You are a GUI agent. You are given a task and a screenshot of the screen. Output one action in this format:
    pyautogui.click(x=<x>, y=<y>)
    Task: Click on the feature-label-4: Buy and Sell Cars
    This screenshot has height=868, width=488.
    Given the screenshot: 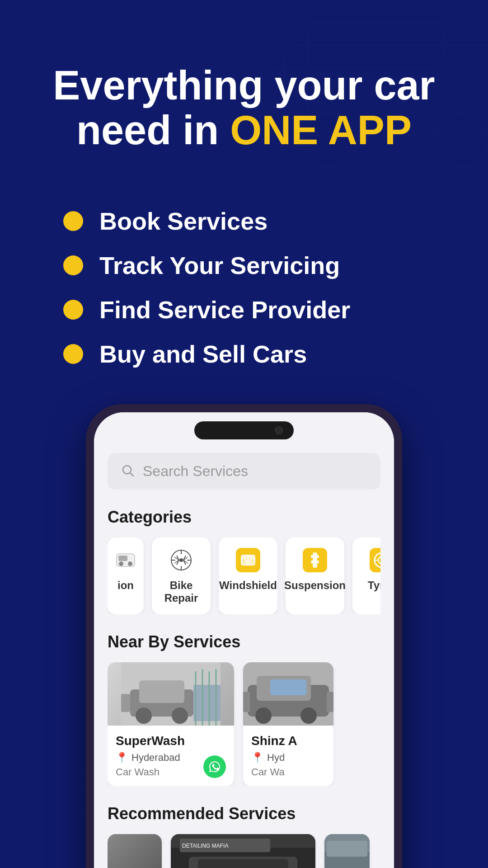 What is the action you would take?
    pyautogui.click(x=203, y=354)
    